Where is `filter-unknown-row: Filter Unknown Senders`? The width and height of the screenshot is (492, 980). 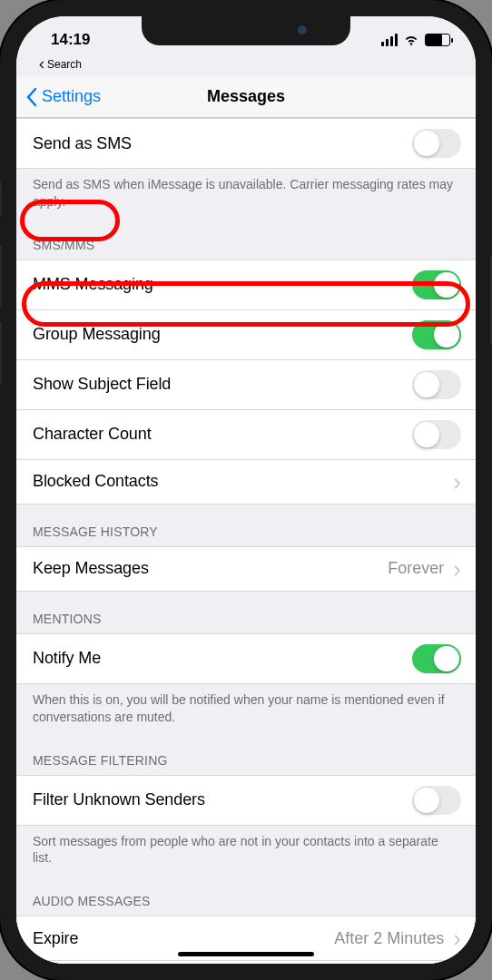 filter-unknown-row: Filter Unknown Senders is located at coordinates (246, 800).